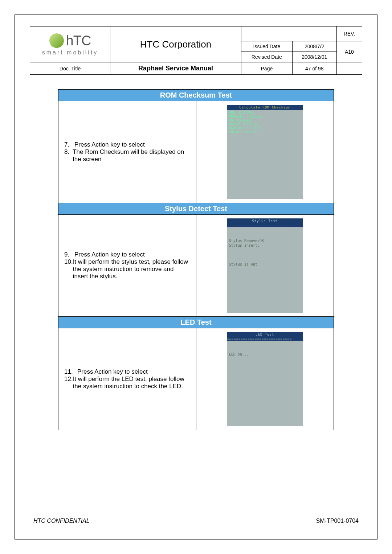 The width and height of the screenshot is (392, 554). I want to click on htc-logo-icon, so click(57, 41).